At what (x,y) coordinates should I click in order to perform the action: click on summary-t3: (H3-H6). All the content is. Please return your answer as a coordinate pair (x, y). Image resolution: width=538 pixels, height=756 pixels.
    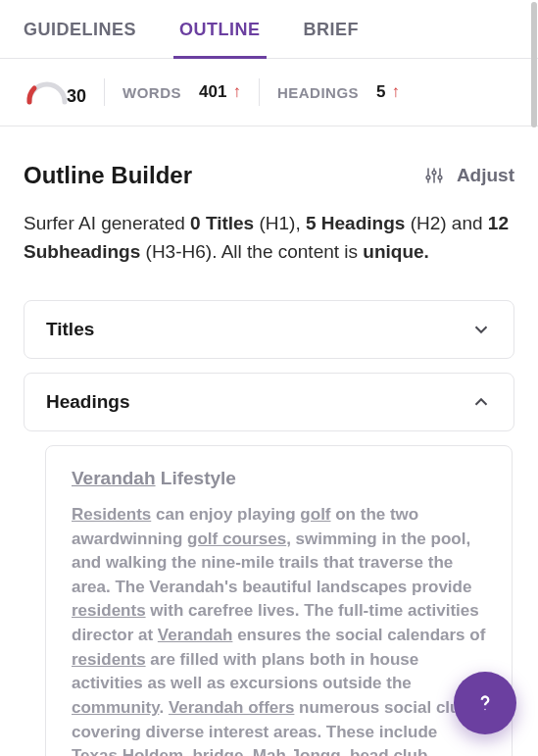
    Looking at the image, I should click on (251, 251).